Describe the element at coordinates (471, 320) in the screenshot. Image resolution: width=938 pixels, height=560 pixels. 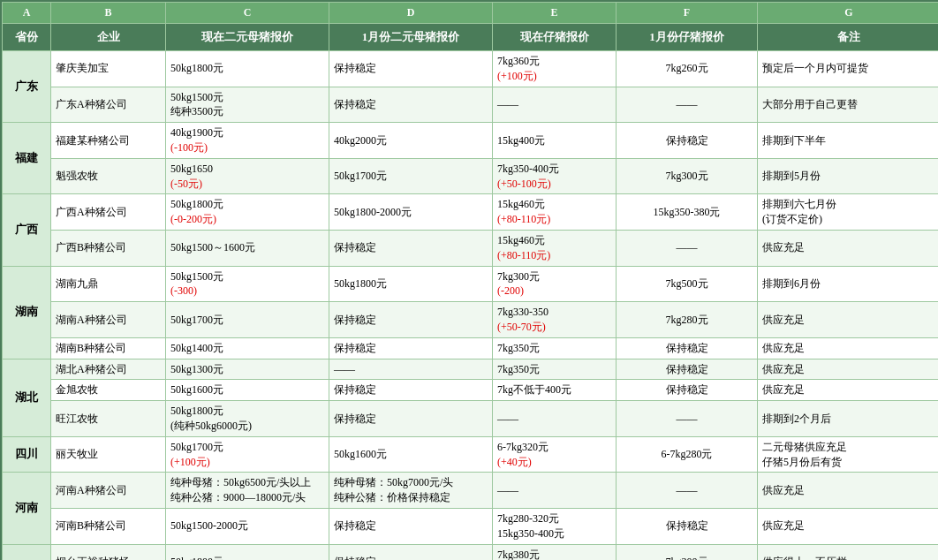
I see `table-row: 湖南A种猪公司50kg1700元保持稳定7kg330-350(+50-70元)7…` at that location.